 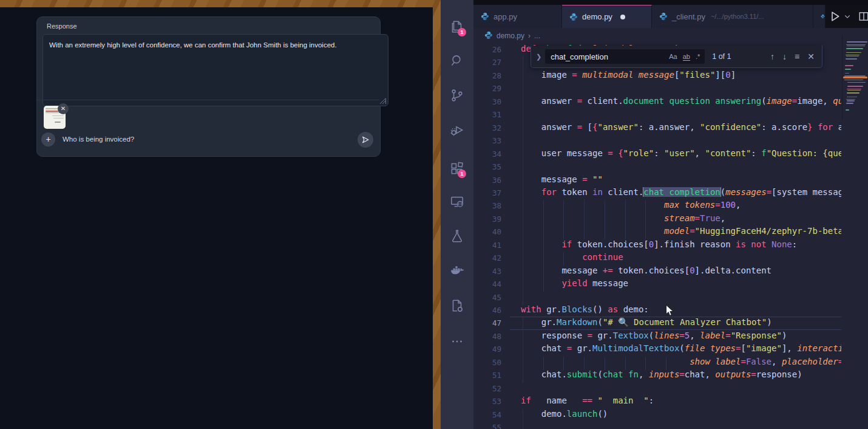 I want to click on editor-actions, so click(x=847, y=16).